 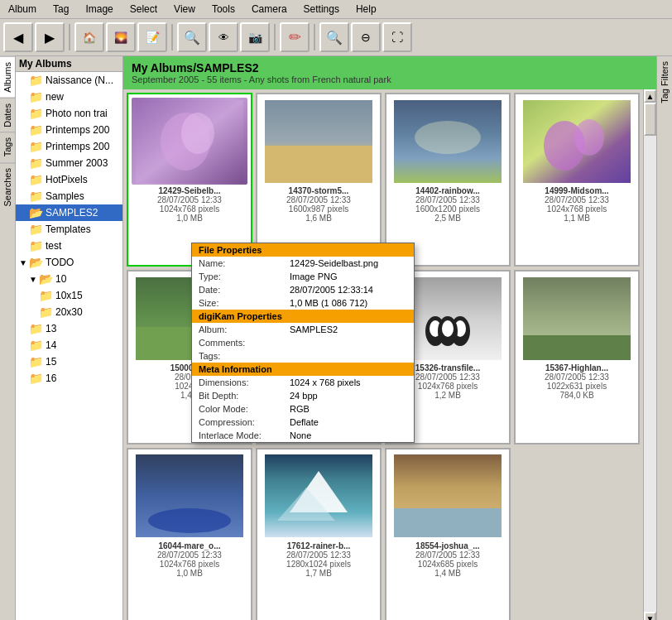 I want to click on photo-cell-17612: 17612-rainer-b... 28/07/2005 12:33 1280x…, so click(x=319, y=534).